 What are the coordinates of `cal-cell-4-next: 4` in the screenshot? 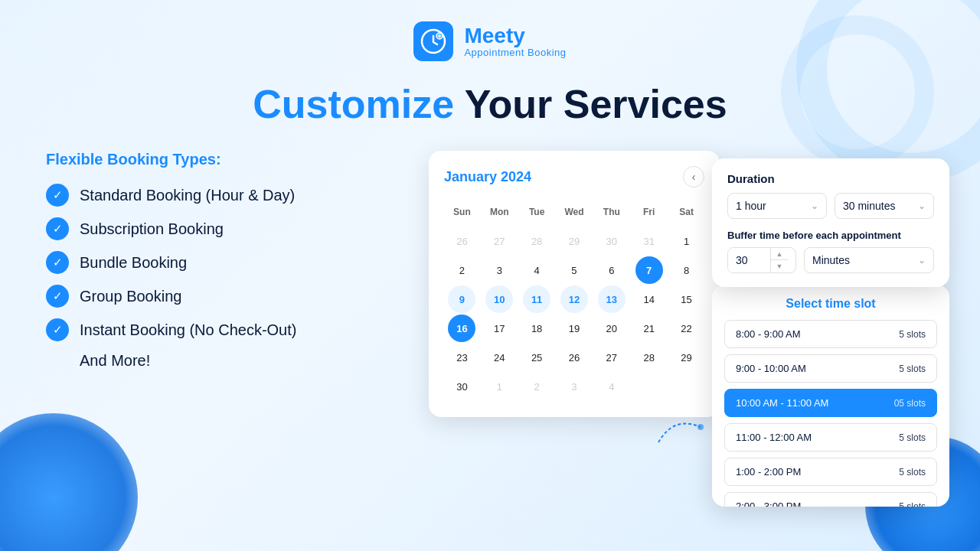 It's located at (612, 386).